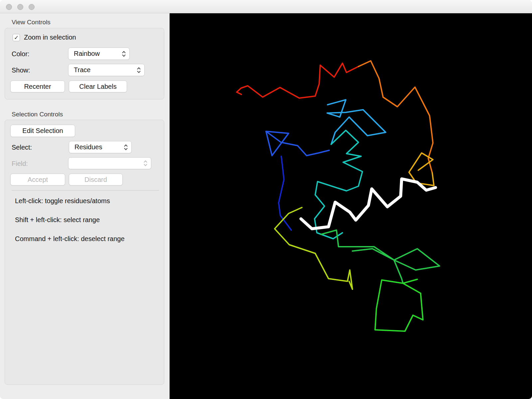 Image resolution: width=532 pixels, height=399 pixels. Describe the element at coordinates (88, 147) in the screenshot. I see `select-dropdown-value: Residues` at that location.